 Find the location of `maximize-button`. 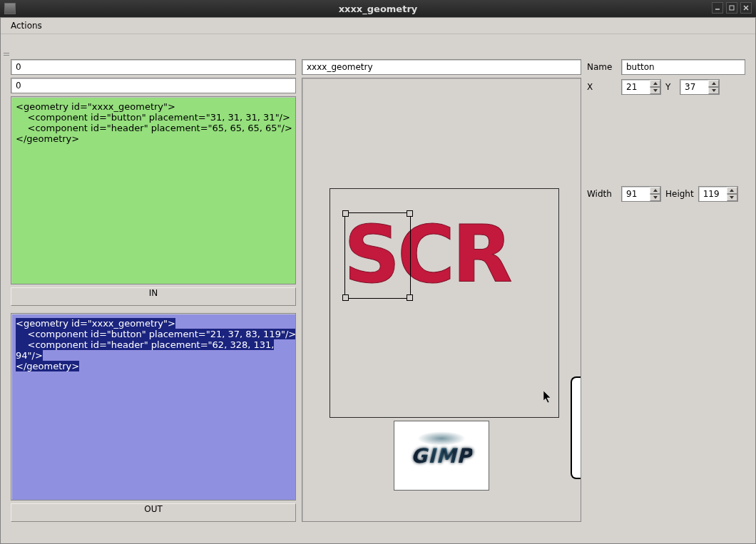

maximize-button is located at coordinates (732, 8).